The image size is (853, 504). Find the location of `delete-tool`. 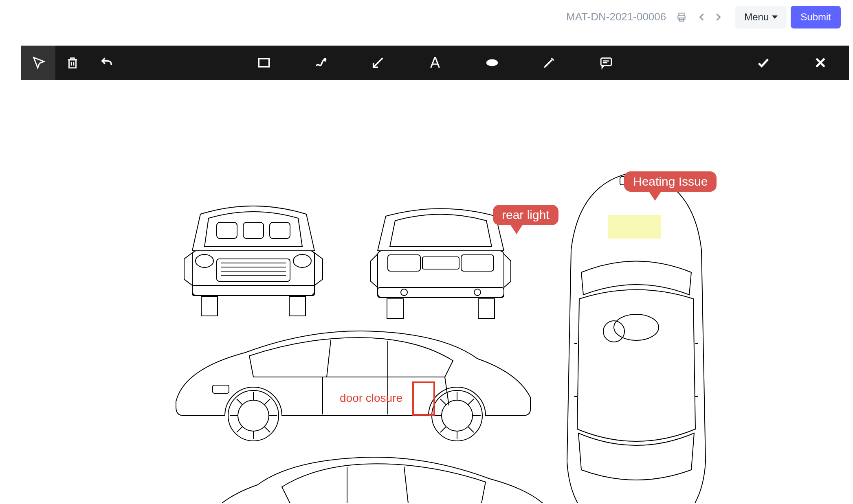

delete-tool is located at coordinates (73, 63).